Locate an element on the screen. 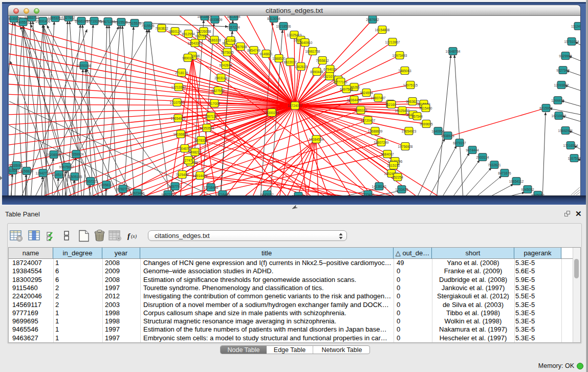  svg-text: 7663822 is located at coordinates (162, 29).